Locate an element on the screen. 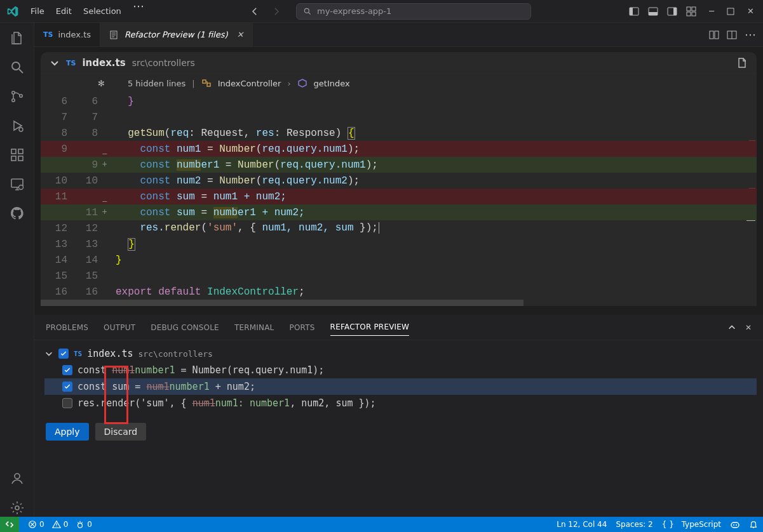 The height and width of the screenshot is (532, 763). minimize-icon: ─ is located at coordinates (712, 11).